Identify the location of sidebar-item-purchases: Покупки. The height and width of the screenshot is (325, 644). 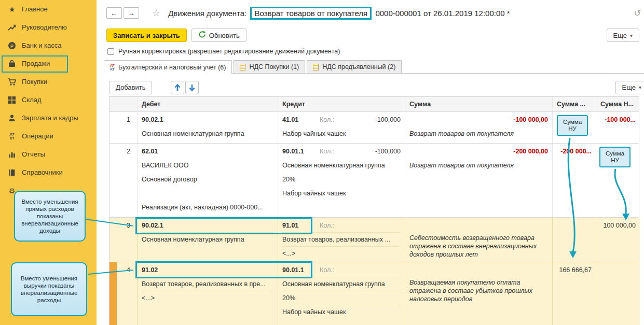
(48, 82).